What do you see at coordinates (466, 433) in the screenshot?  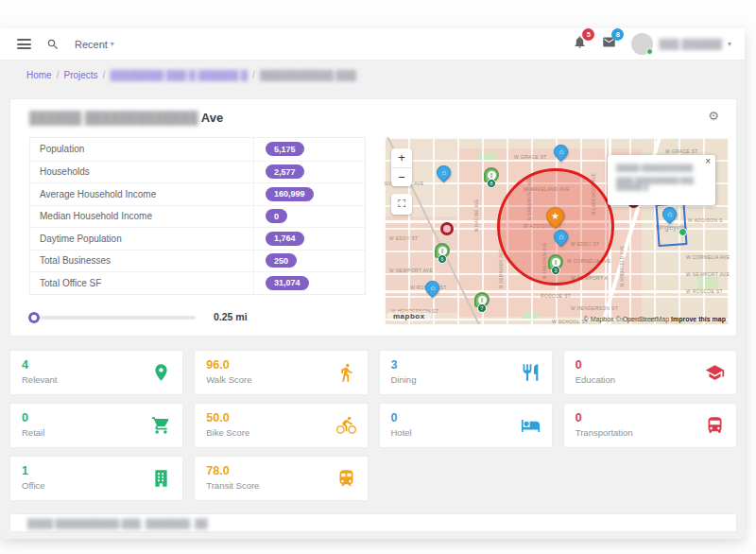 I see `card-label: Hotel` at bounding box center [466, 433].